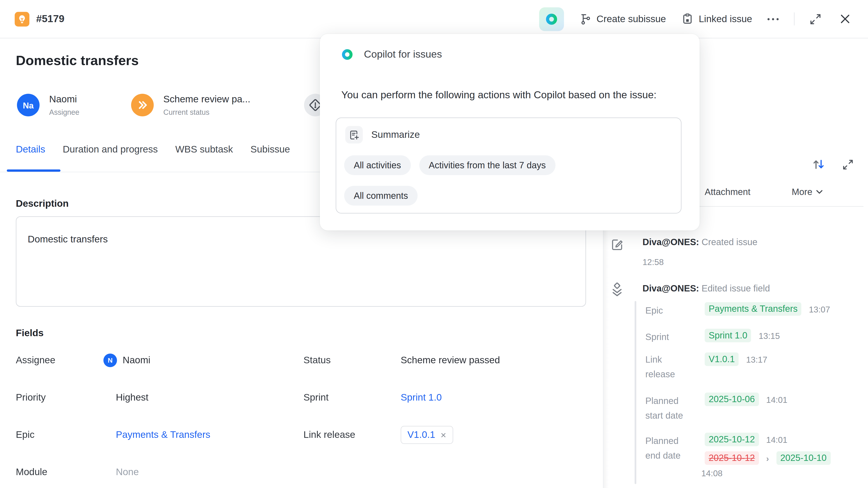 The image size is (868, 488). Describe the element at coordinates (753, 309) in the screenshot. I see `change-chip: Payments & Transfers` at that location.